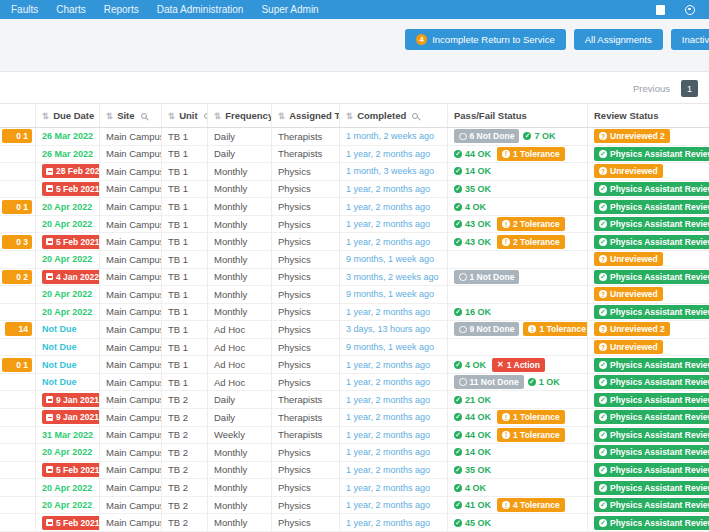 This screenshot has height=532, width=709. Describe the element at coordinates (486, 40) in the screenshot. I see `toolbar-button-incomplete-return-to-service: 4Incomplete Return to Service` at that location.